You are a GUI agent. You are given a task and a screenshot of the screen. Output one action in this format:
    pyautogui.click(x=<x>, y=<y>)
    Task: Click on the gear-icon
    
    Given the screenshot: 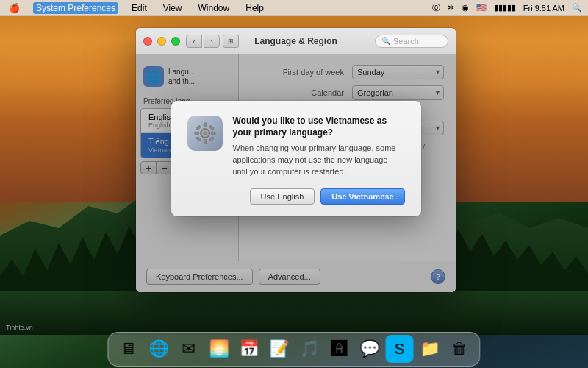 What is the action you would take?
    pyautogui.click(x=205, y=133)
    